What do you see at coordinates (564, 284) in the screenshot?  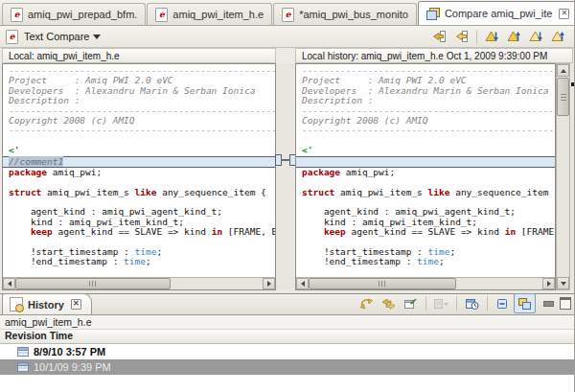 I see `scroll-down-icon` at bounding box center [564, 284].